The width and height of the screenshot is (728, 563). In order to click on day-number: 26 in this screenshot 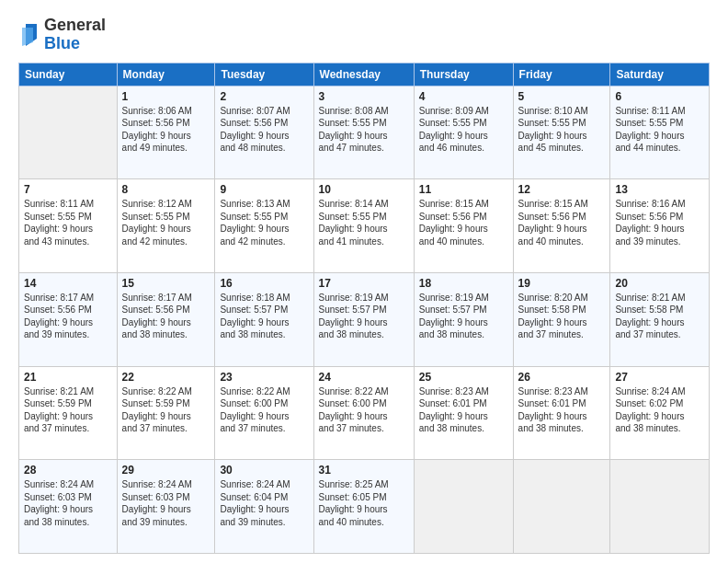, I will do `click(563, 377)`.